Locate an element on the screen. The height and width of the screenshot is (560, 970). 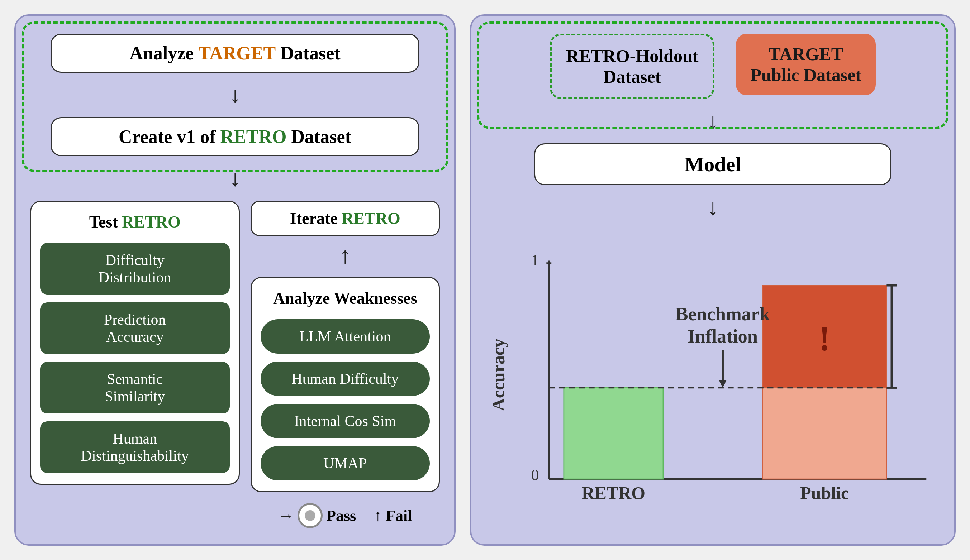
prediction-accuracy-pill: PredictionAccuracy is located at coordinates (135, 328).